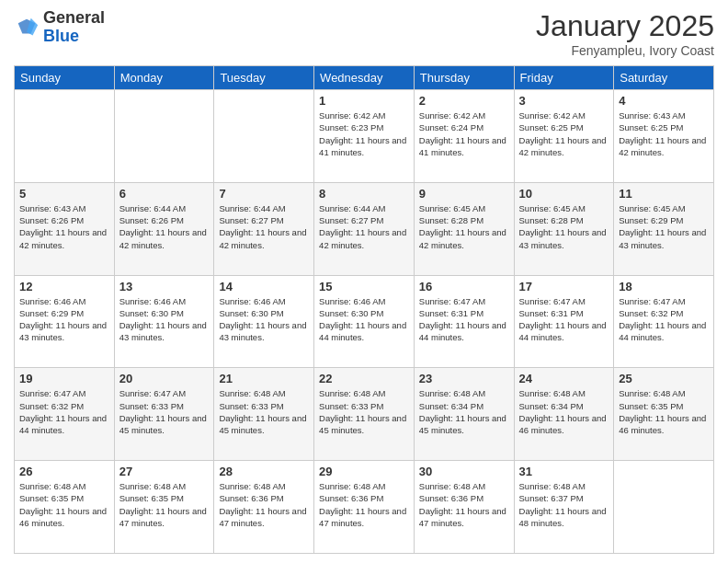  I want to click on day-info: Sunrise: 6:43 AM Sunset: 6:26 PM Dayligh…, so click(64, 226).